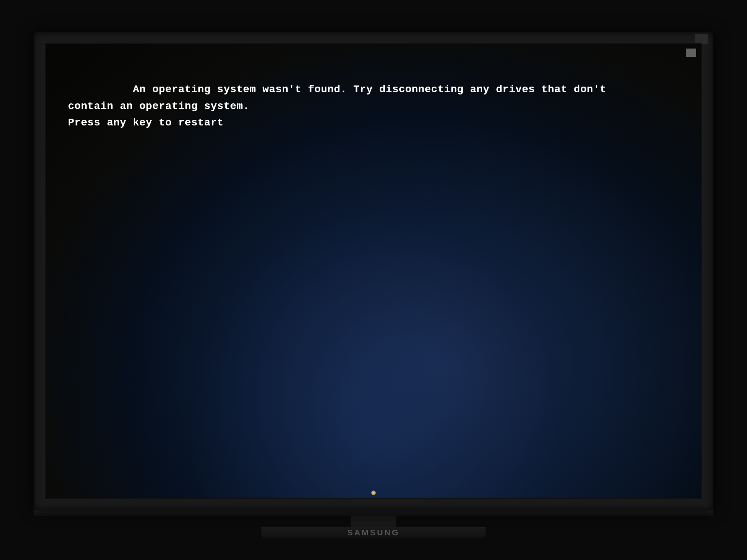  What do you see at coordinates (374, 493) in the screenshot?
I see `screen-bottom-light` at bounding box center [374, 493].